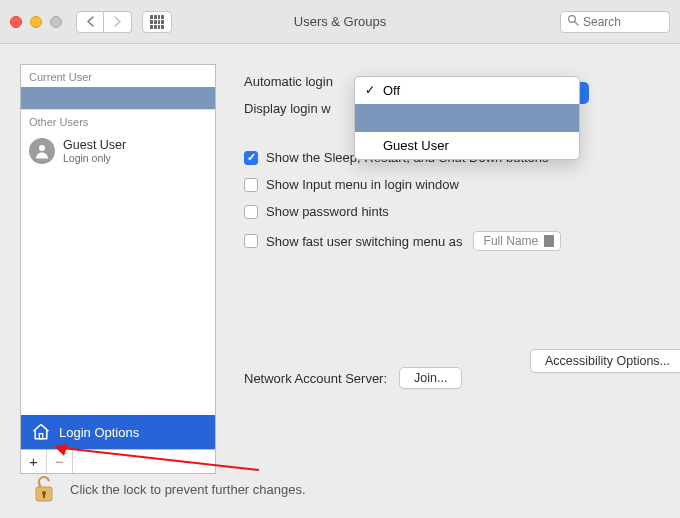  What do you see at coordinates (251, 241) in the screenshot?
I see `checkbox-fast-user-switching` at bounding box center [251, 241].